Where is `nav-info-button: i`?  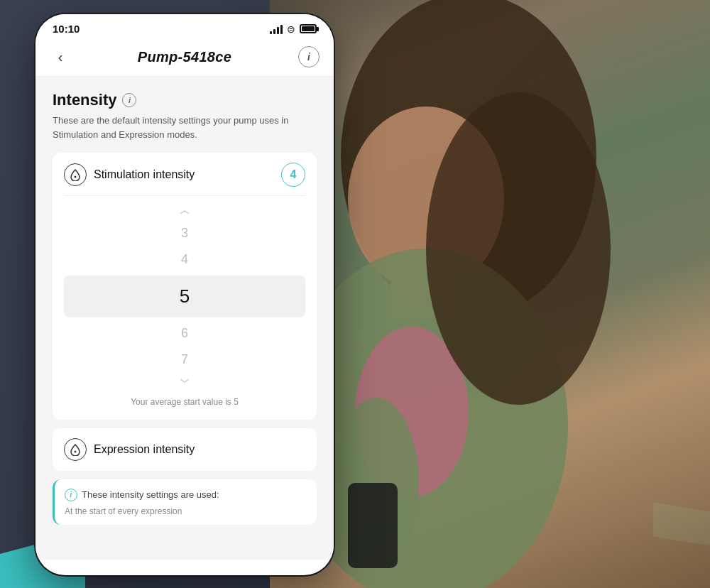 nav-info-button: i is located at coordinates (309, 57).